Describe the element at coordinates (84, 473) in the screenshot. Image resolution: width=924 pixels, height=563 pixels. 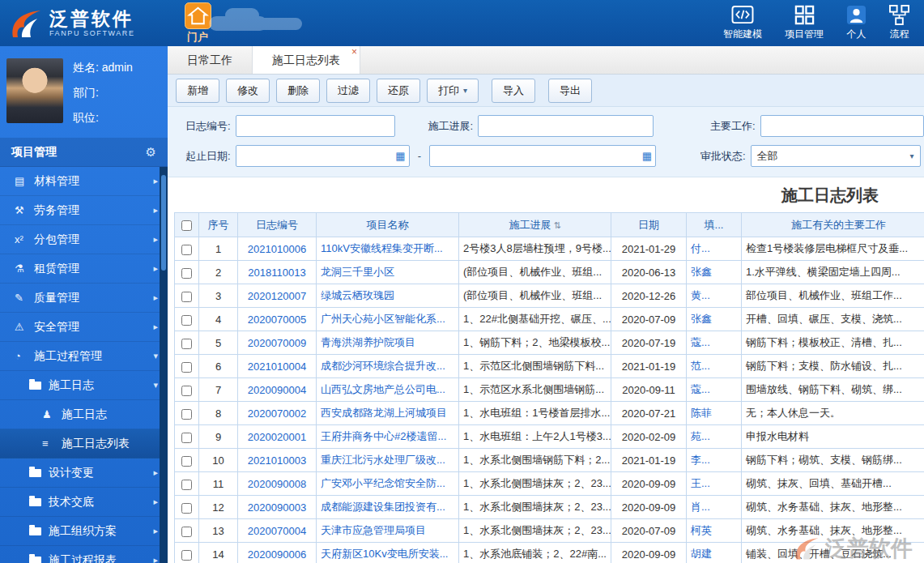
I see `sidebar-item-11: 设计变更▸` at that location.